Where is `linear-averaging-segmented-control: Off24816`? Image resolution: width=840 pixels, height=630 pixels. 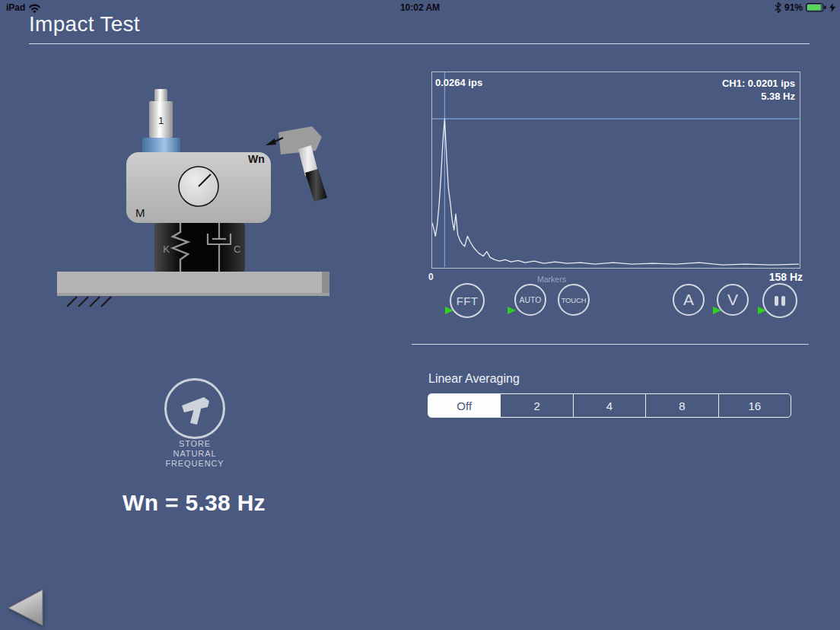
linear-averaging-segmented-control: Off24816 is located at coordinates (609, 406).